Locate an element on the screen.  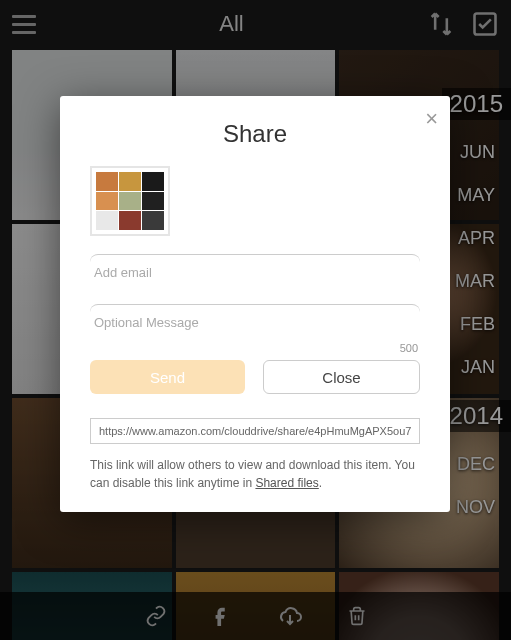
share-note: This link will allow others to view and … is located at coordinates (255, 474).